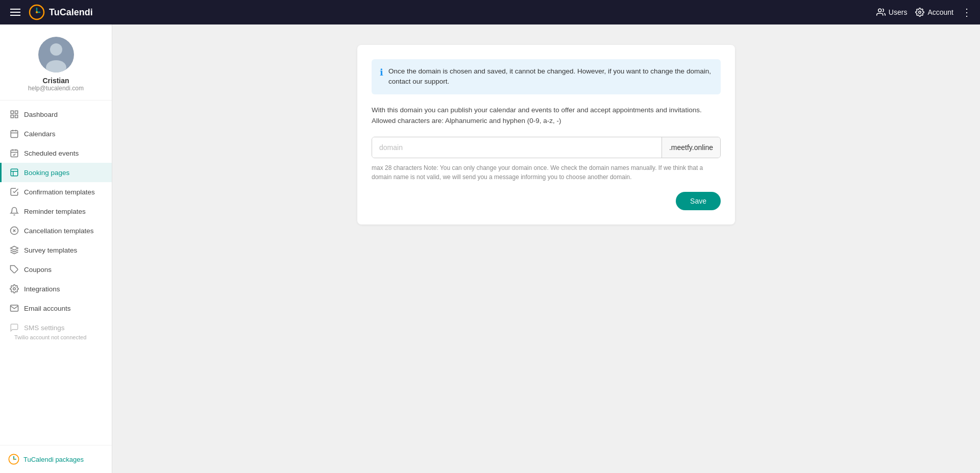  What do you see at coordinates (56, 308) in the screenshot?
I see `sidebar-item-email-accounts: Email accounts` at bounding box center [56, 308].